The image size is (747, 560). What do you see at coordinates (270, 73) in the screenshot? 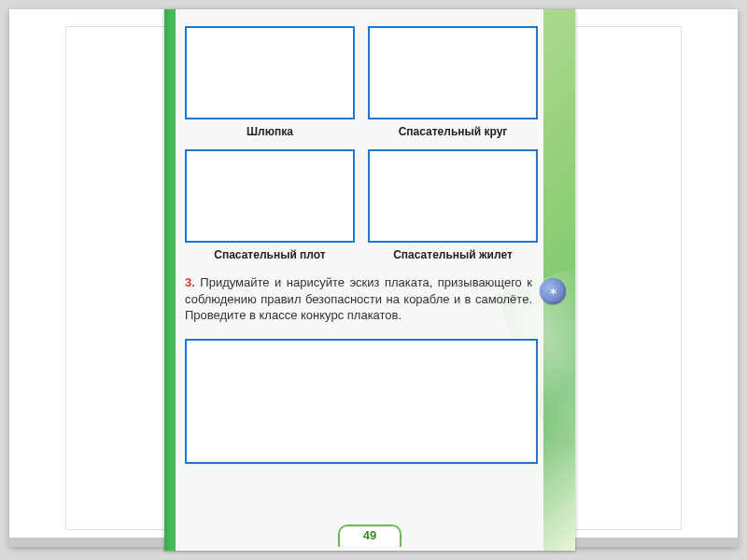
I see `drawing-box-lifeboat` at bounding box center [270, 73].